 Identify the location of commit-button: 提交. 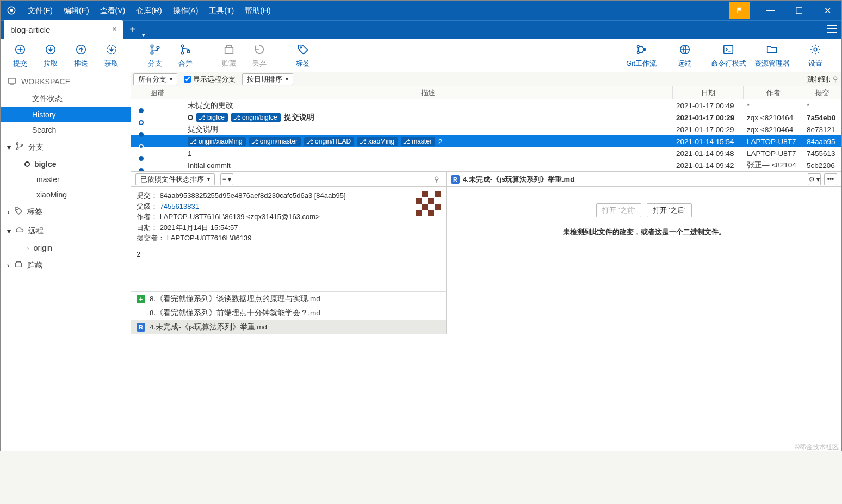
(20, 55).